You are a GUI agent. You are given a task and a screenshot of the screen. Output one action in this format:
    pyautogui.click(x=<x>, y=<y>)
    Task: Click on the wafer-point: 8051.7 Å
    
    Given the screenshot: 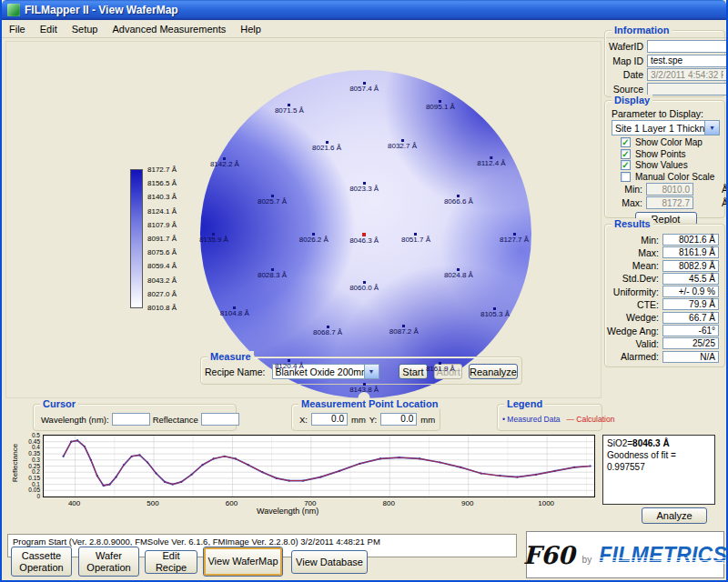 What is the action you would take?
    pyautogui.click(x=416, y=238)
    